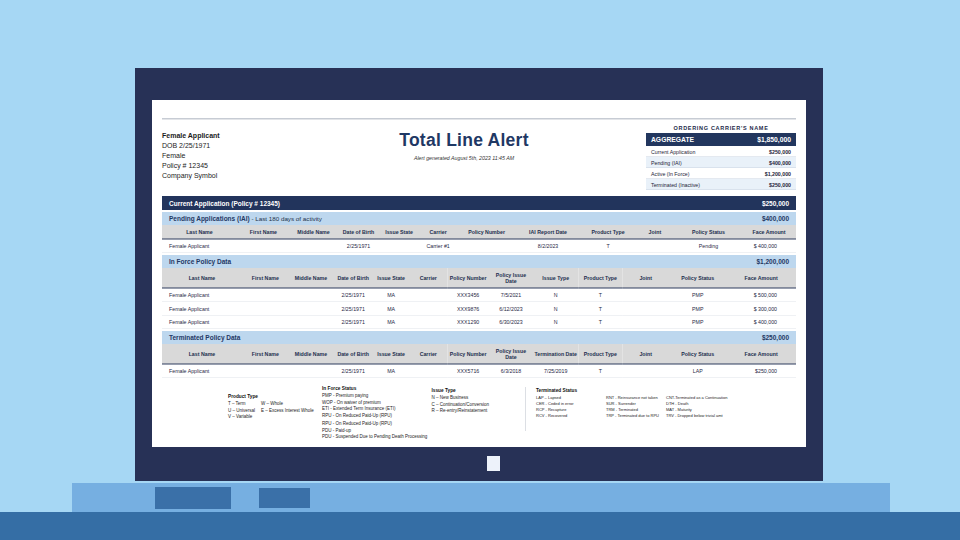 This screenshot has width=960, height=540. What do you see at coordinates (666, 406) in the screenshot?
I see `legend-items: LAP – Lapsed CER - Ceded in error RCP - …` at bounding box center [666, 406].